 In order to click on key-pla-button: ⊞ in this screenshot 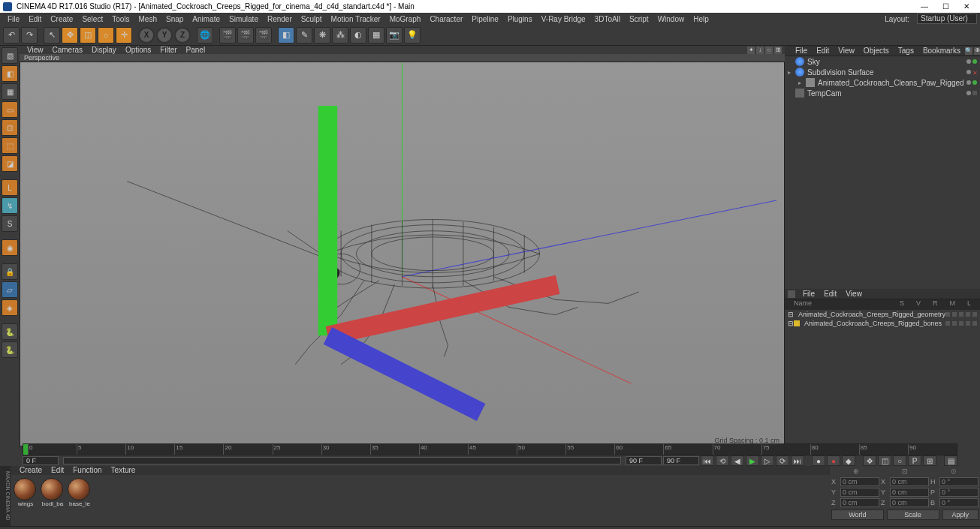, I will do `click(930, 461)`.